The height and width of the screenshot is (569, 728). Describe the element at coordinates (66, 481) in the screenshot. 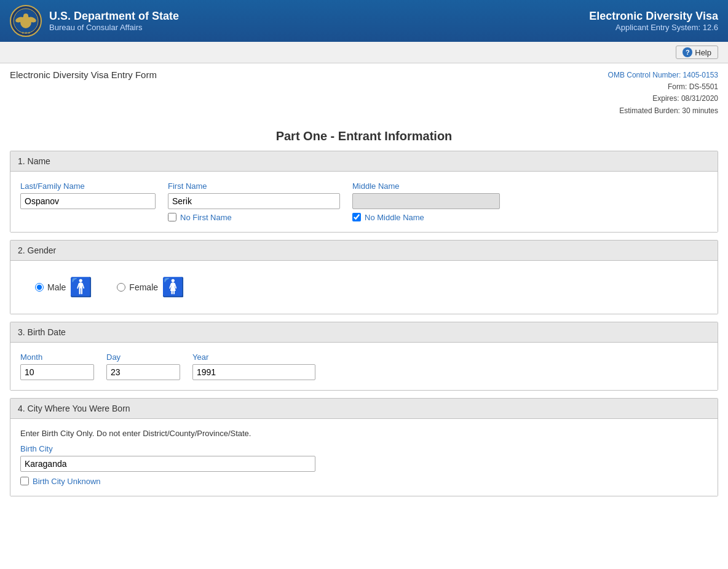

I see `birth-city-unknown-label: Birth City Unknown` at that location.